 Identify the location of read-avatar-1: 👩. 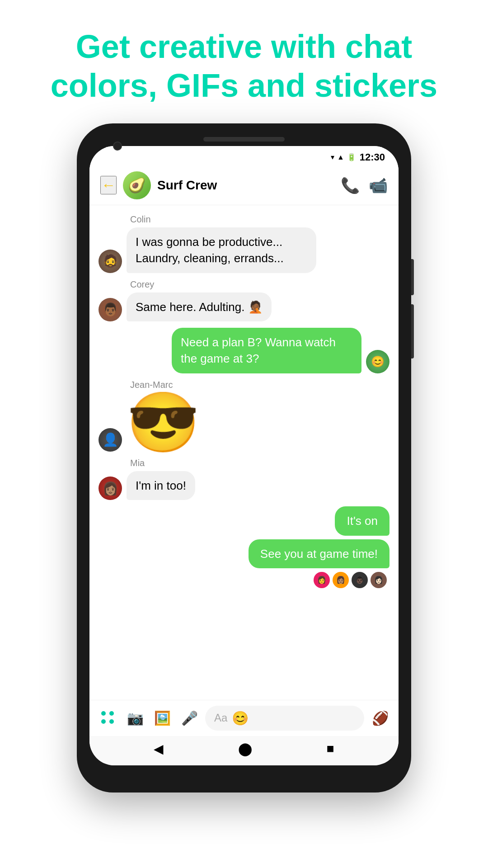
(322, 580).